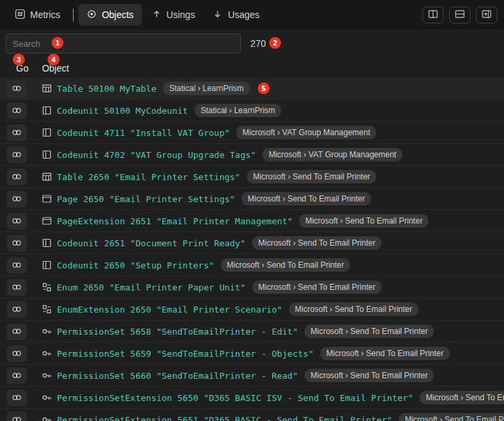 Image resolution: width=504 pixels, height=421 pixels. Describe the element at coordinates (252, 398) in the screenshot. I see `table-row: PermissionSetExtension 5650 "D365 BASIC …` at that location.